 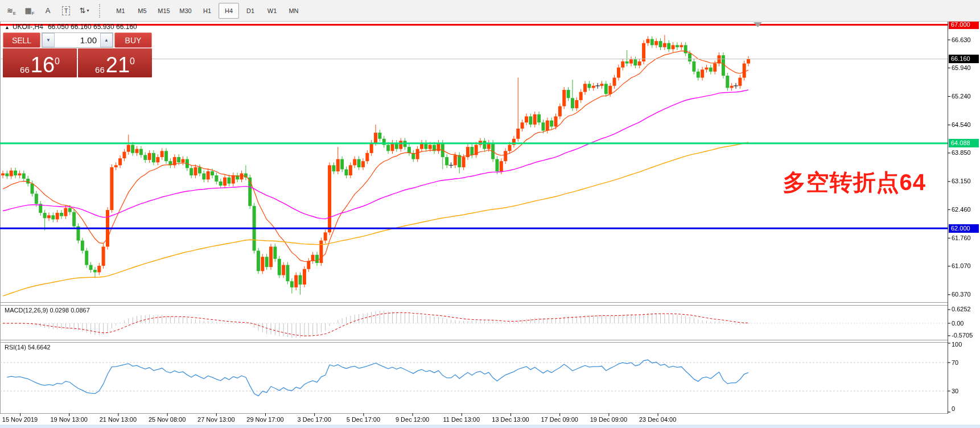 I want to click on time-tick-label: 15 Nov 2019, so click(x=23, y=419).